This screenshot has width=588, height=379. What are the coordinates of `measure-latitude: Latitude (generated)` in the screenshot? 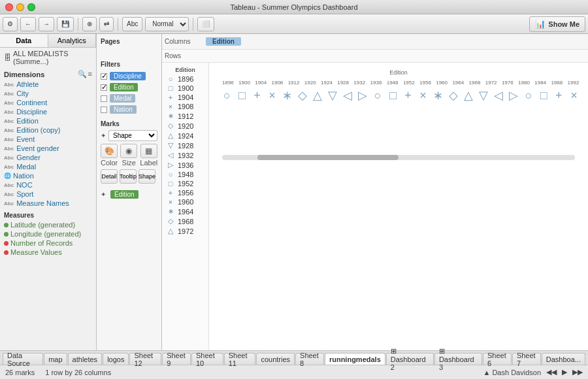 It's located at (48, 225).